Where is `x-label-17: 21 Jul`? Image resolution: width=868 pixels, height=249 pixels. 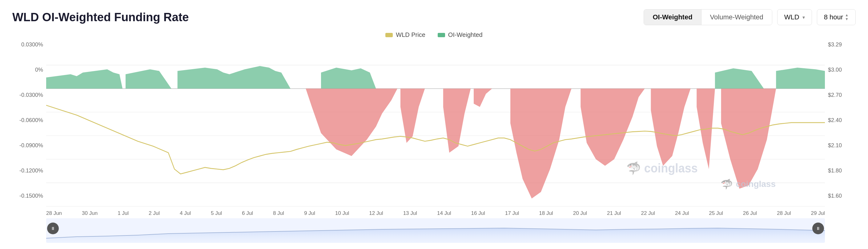
x-label-17: 21 Jul is located at coordinates (614, 213).